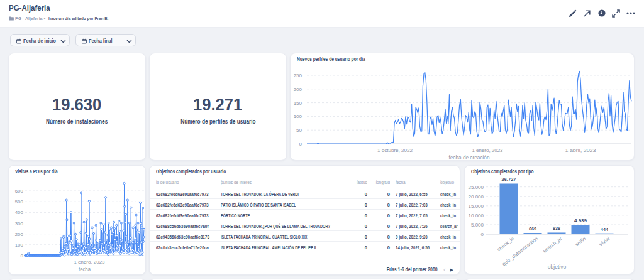 Image resolution: width=644 pixels, height=280 pixels. Describe the element at coordinates (587, 13) in the screenshot. I see `open-link-icon` at that location.